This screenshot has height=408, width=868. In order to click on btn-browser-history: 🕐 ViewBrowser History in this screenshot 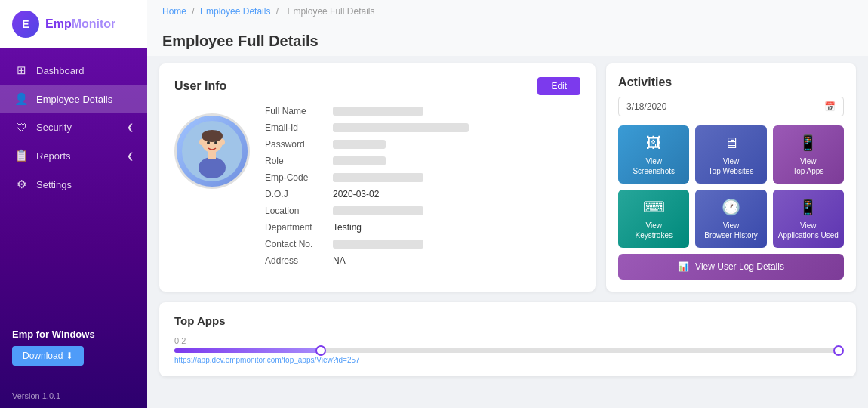, I will do `click(731, 219)`.